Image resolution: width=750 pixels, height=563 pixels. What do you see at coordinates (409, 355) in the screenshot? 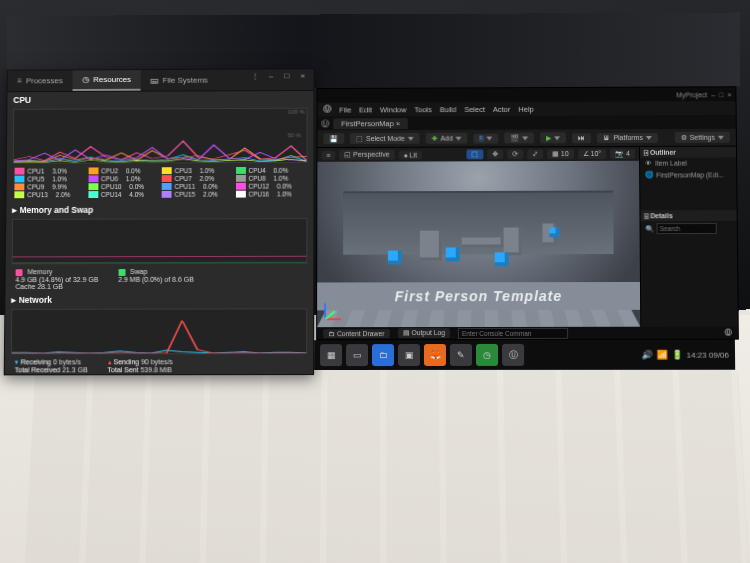
I see `taskbar-terminal-button: ▣` at bounding box center [409, 355].